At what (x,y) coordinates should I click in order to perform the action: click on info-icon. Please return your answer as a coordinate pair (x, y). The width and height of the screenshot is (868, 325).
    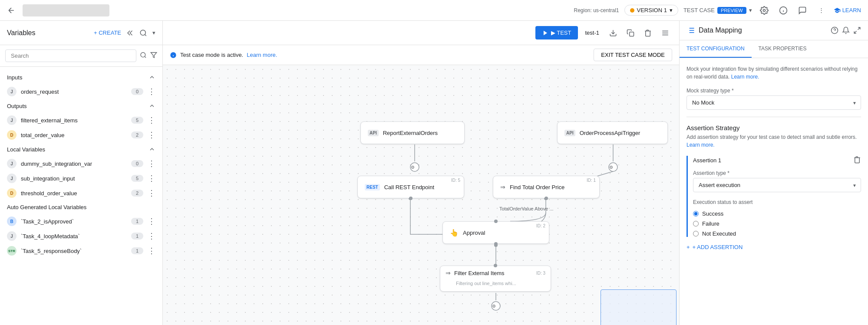
    Looking at the image, I should click on (173, 55).